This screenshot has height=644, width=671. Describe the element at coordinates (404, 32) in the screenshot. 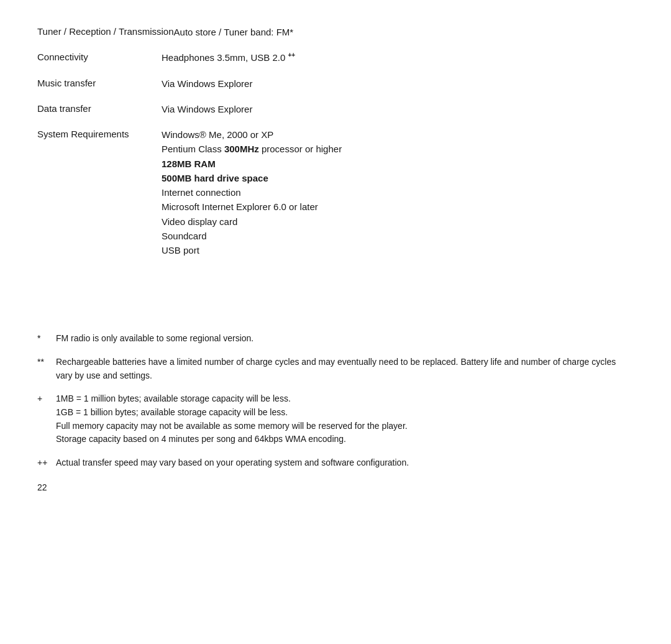

I see `tuner-value-line: Auto store / Tuner band: FM*` at that location.